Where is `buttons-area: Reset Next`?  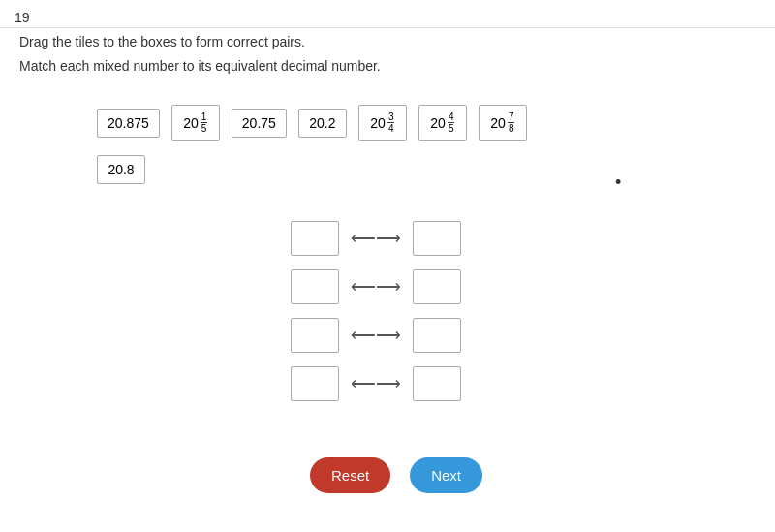
buttons-area: Reset Next is located at coordinates (396, 475).